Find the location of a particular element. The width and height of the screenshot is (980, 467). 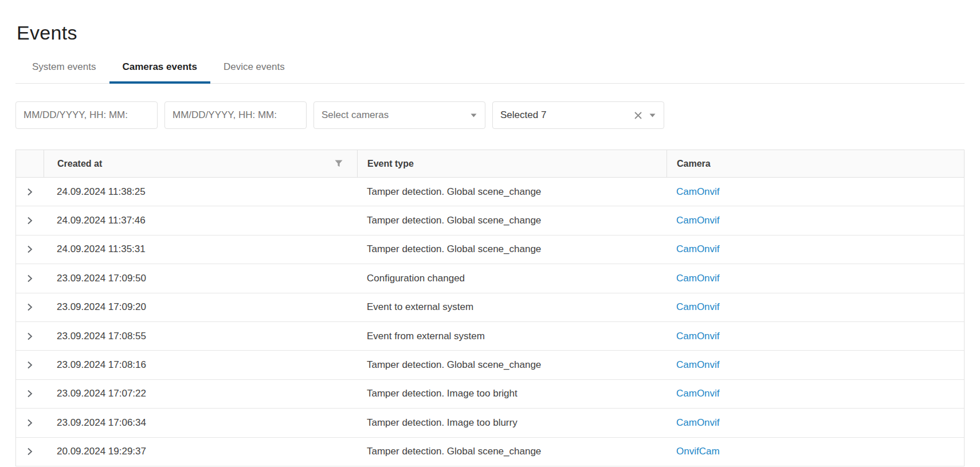

table-row: 24.09.2024 11:37:46 Tamper detection. Gl… is located at coordinates (490, 221).